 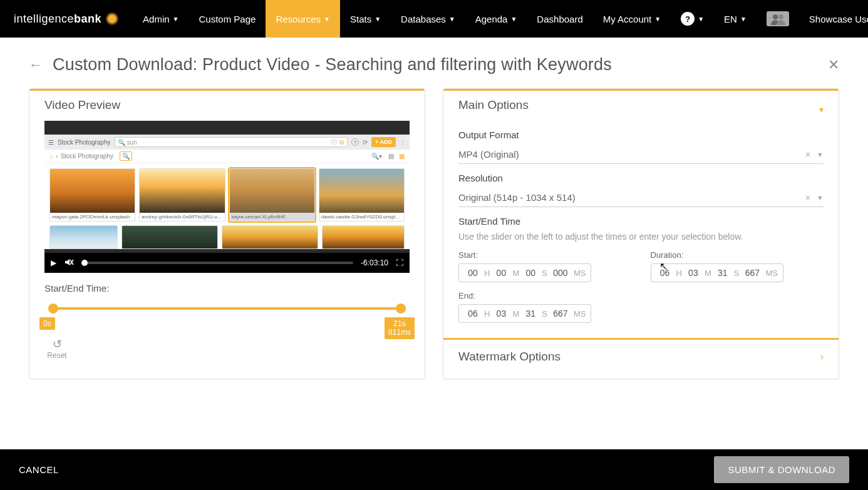 What do you see at coordinates (272, 195) in the screenshot?
I see `thumbnail: kayra-sercan-XLyfbdfHF...` at bounding box center [272, 195].